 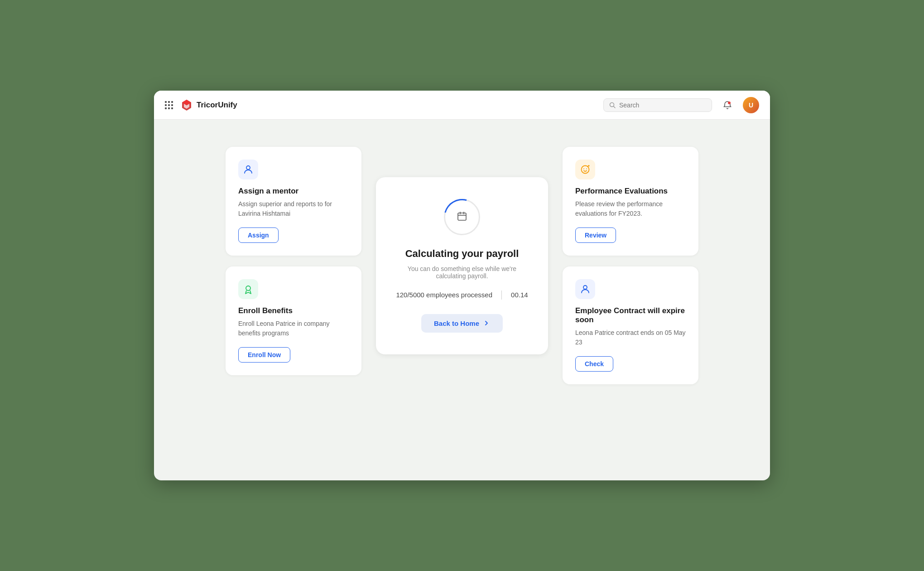 I want to click on notification-bell-icon, so click(x=727, y=105).